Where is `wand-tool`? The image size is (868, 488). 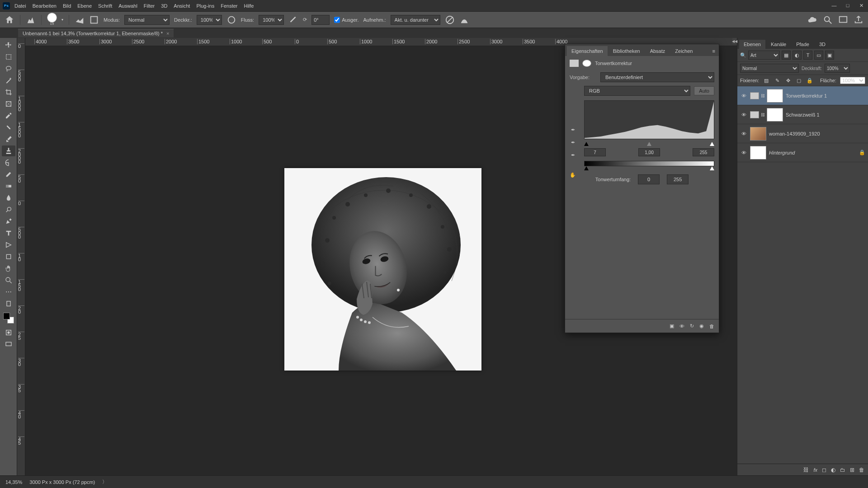 wand-tool is located at coordinates (9, 80).